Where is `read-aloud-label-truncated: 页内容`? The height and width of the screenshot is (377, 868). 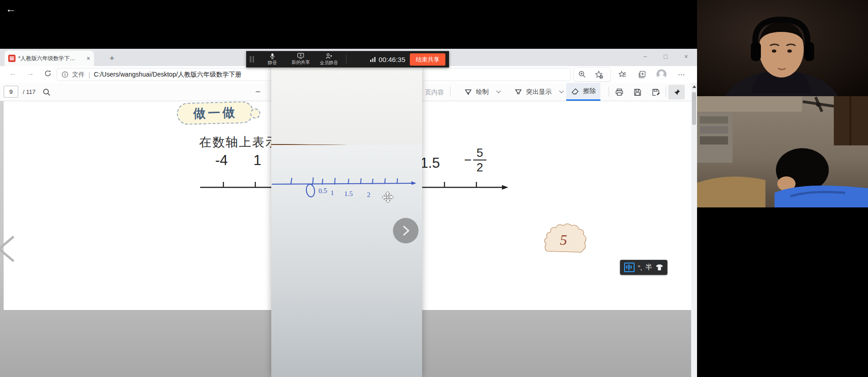
read-aloud-label-truncated: 页内容 is located at coordinates (434, 93).